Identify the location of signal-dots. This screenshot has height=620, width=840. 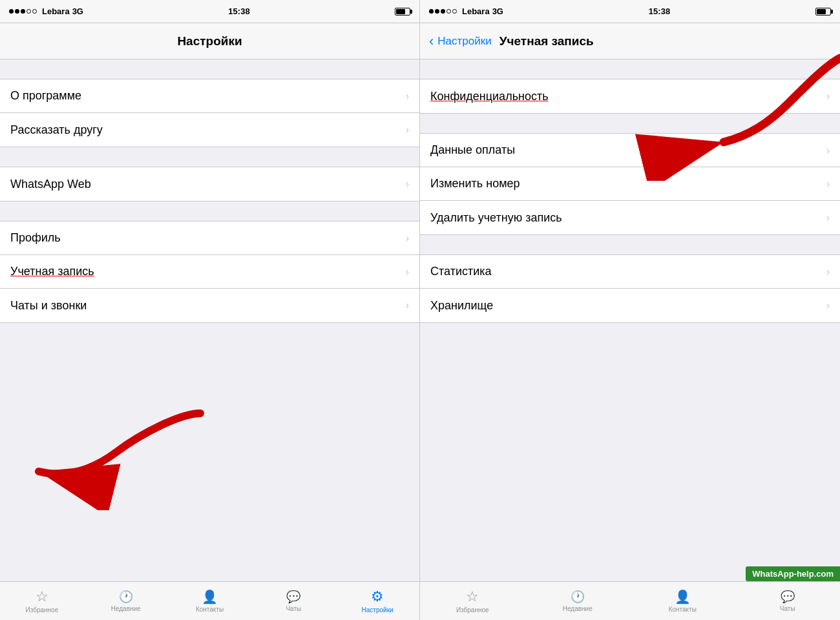
(23, 12).